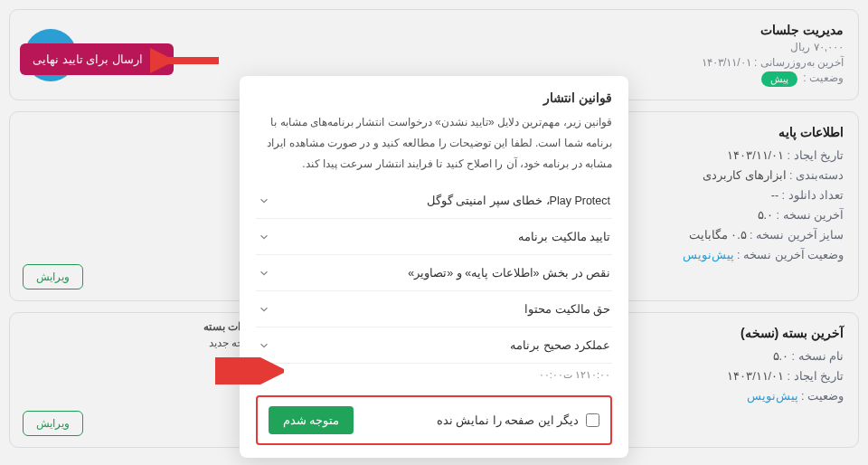  Describe the element at coordinates (434, 98) in the screenshot. I see `modal-title: قوانین انتشار` at that location.